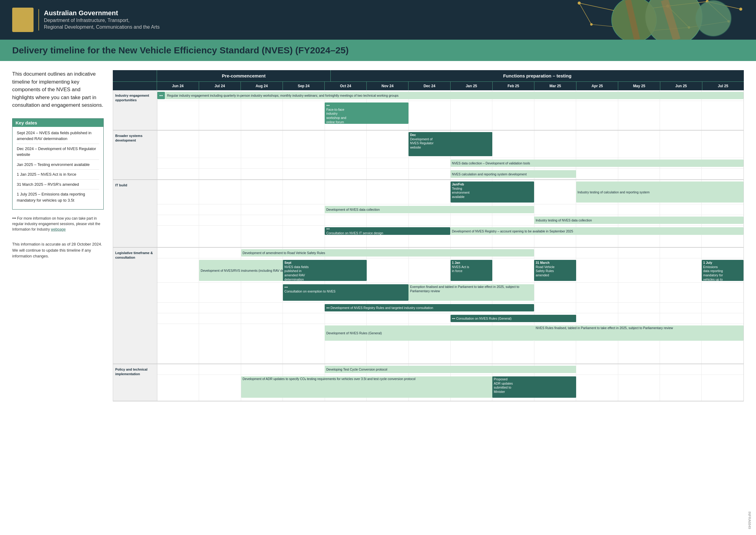 This screenshot has width=756, height=535. I want to click on leg-row6: Development of NVES Rules (General) NVES…, so click(450, 333).